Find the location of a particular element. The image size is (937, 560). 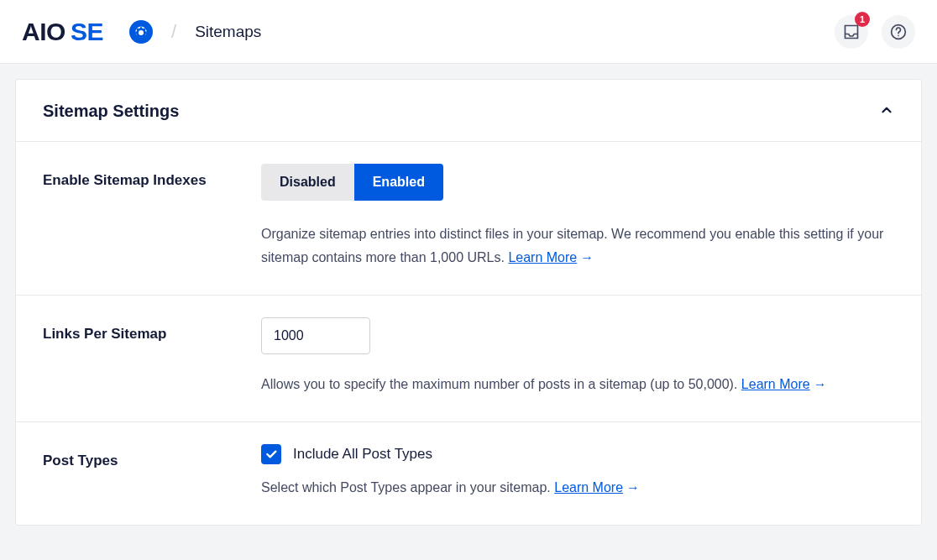

card-title: Sitemap Settings is located at coordinates (111, 111).